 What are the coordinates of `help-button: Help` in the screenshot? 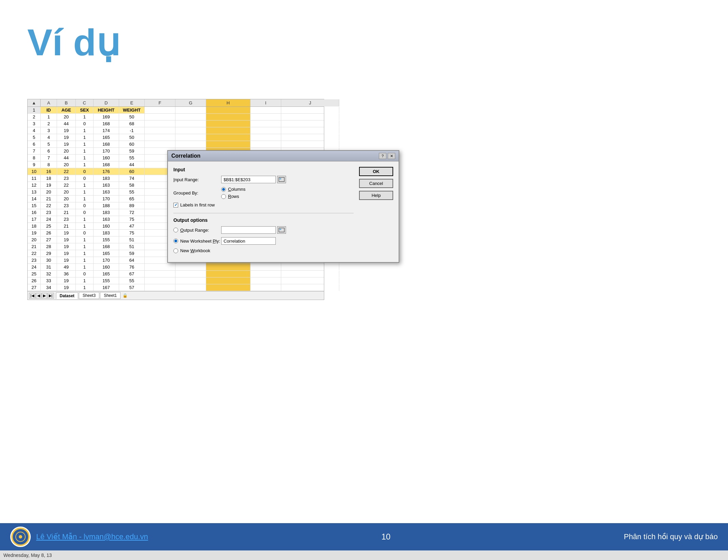 It's located at (376, 195).